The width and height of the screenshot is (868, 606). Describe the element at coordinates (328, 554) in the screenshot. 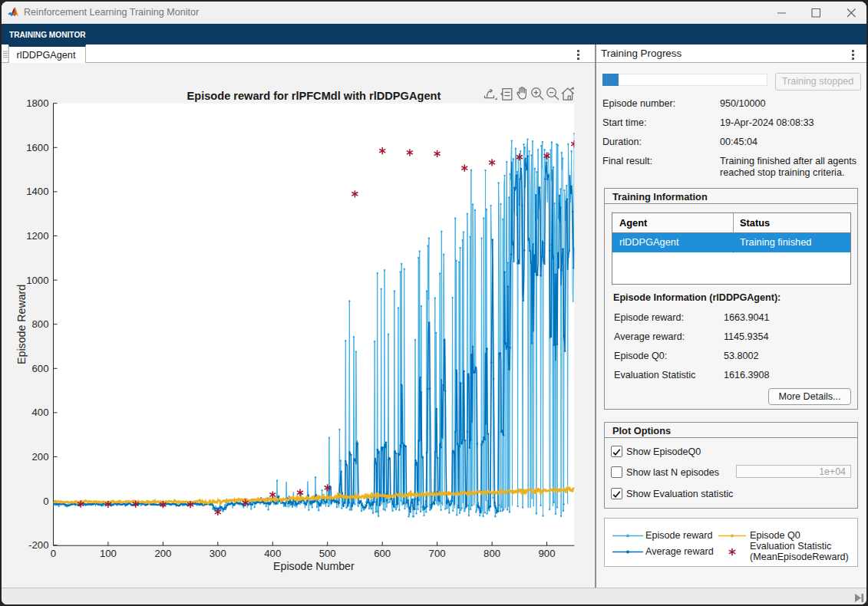

I see `svg-text: 500` at that location.